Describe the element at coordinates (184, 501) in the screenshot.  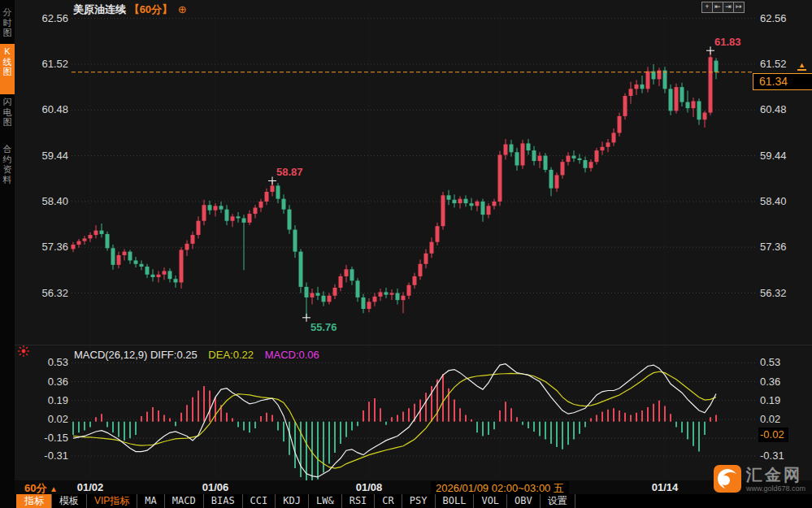
I see `tab-MACD: MACD` at that location.